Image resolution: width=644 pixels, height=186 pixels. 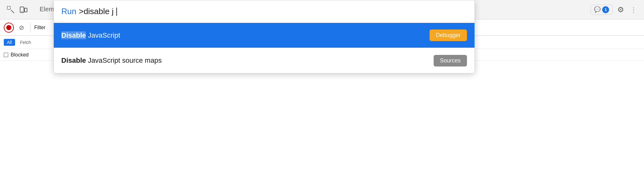 I want to click on clear-button: ⊘, so click(x=21, y=28).